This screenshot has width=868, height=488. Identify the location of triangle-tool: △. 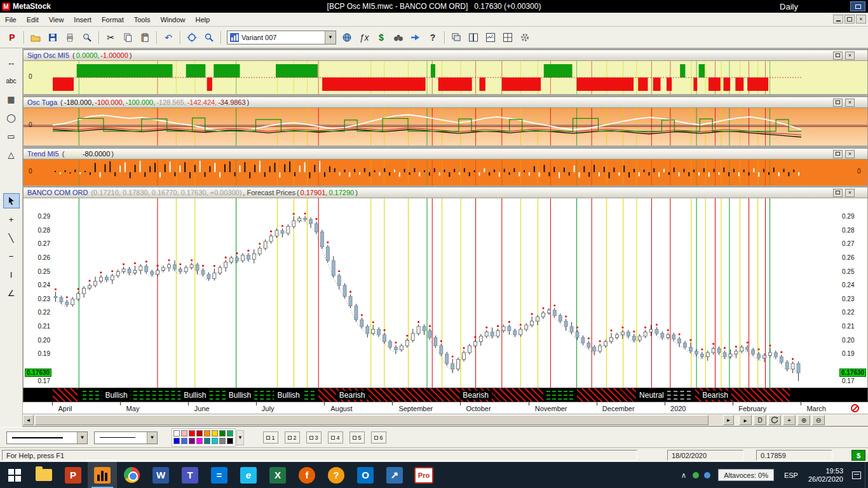
(11, 154).